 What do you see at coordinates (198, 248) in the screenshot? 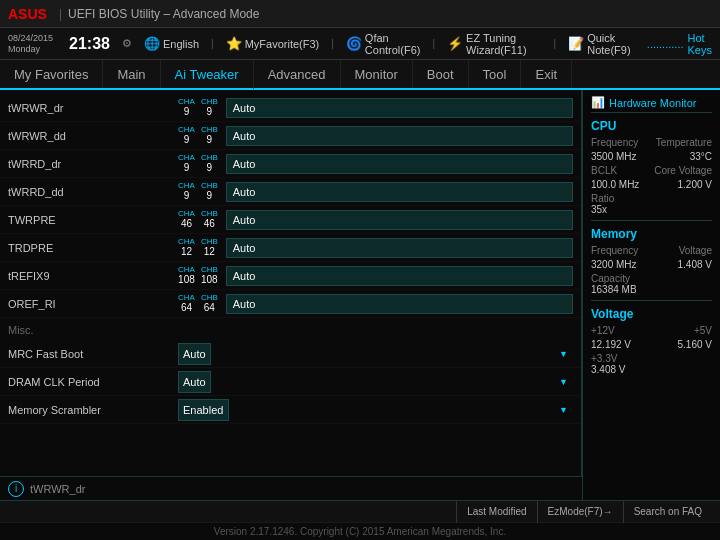
I see `cha-chb-5: CHA 12 CHB 12` at bounding box center [198, 248].